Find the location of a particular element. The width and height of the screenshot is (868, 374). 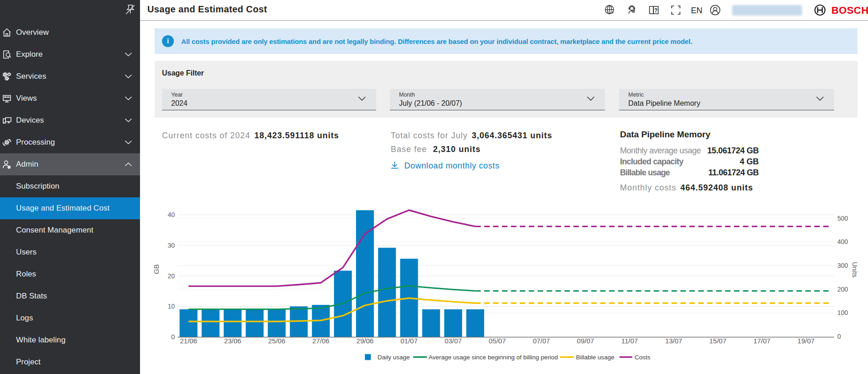

svg-text: 400 is located at coordinates (843, 242).